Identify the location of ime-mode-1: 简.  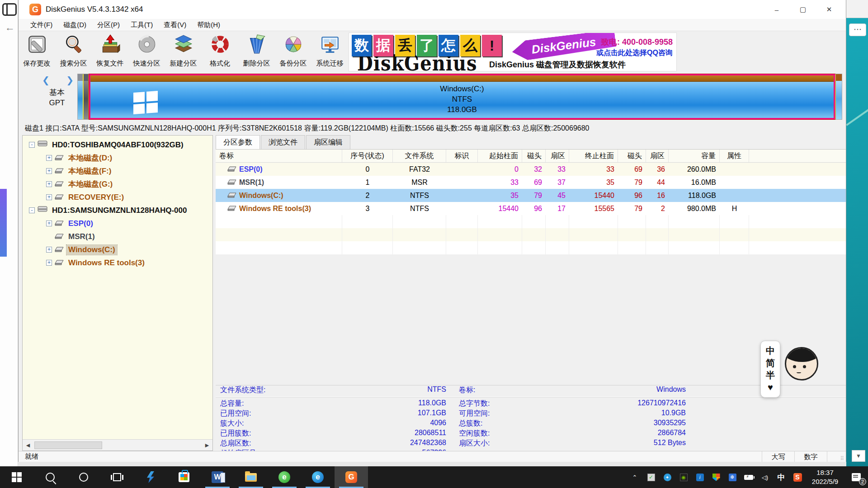
(770, 363).